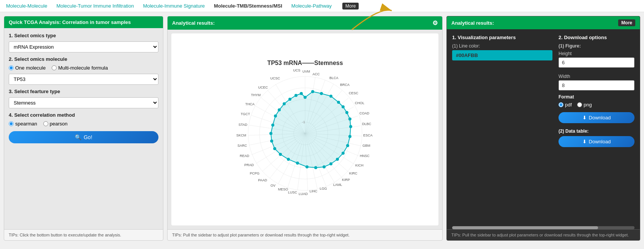 The image size is (644, 249). Describe the element at coordinates (322, 6) in the screenshot. I see `top-navigation: Molecule-Molecule Molecule-Tumor Immune …` at that location.